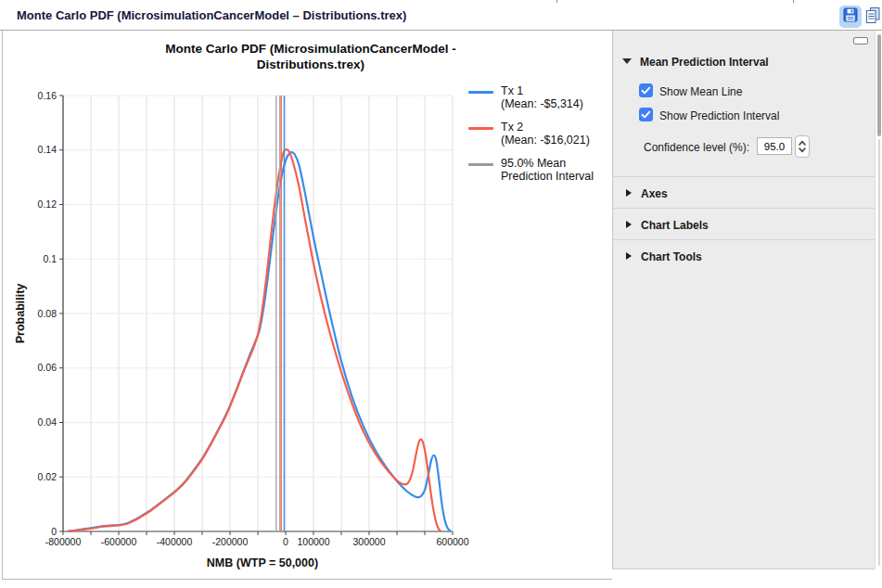  Describe the element at coordinates (850, 17) in the screenshot. I see `save-icon` at that location.